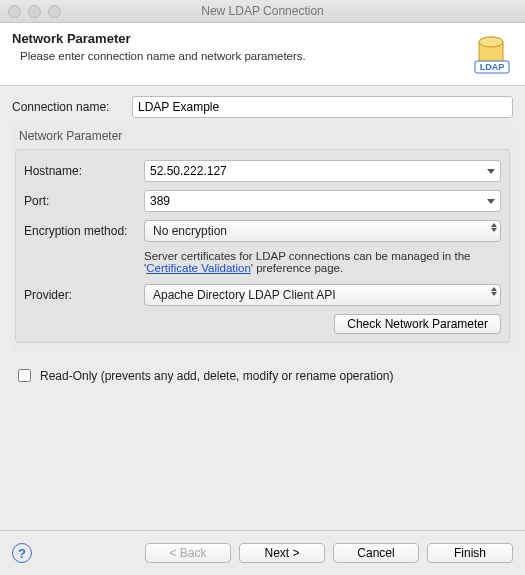 The width and height of the screenshot is (525, 575). I want to click on readonly-checkbox, so click(24, 376).